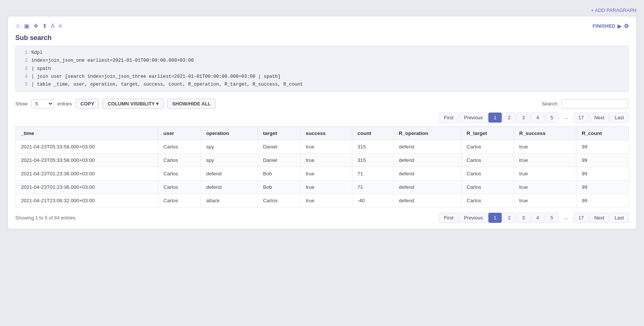 The image size is (644, 326). Describe the element at coordinates (619, 117) in the screenshot. I see `last-button-top: Last` at that location.